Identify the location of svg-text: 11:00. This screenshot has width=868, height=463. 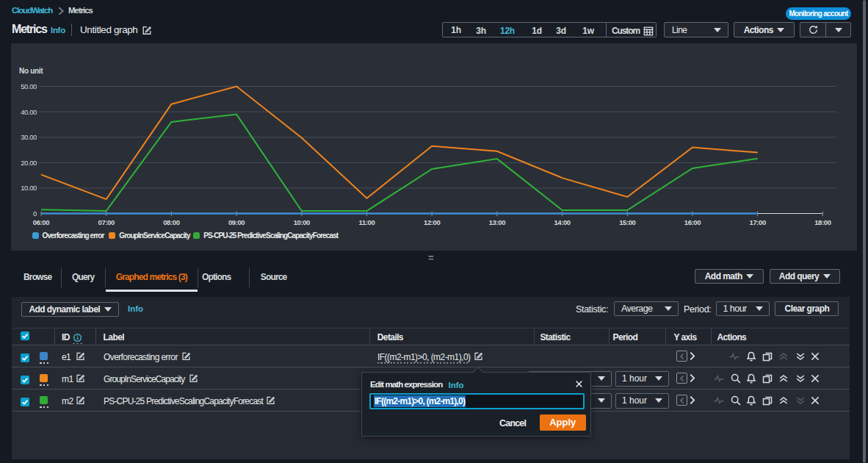
(367, 222).